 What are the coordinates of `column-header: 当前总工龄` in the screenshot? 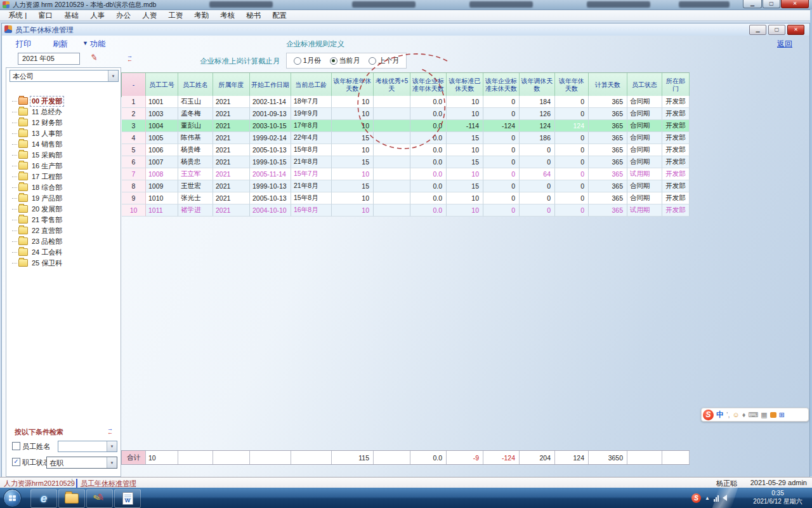 It's located at (311, 85).